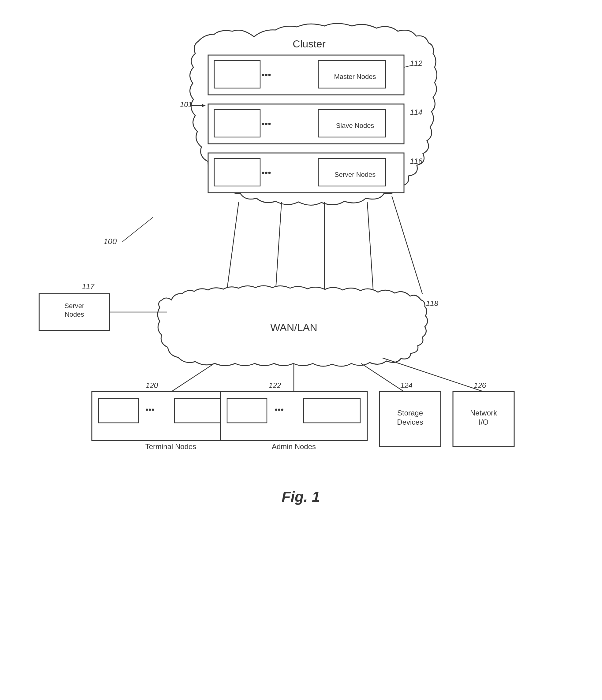 The height and width of the screenshot is (700, 602). I want to click on master-dots: •••, so click(266, 75).